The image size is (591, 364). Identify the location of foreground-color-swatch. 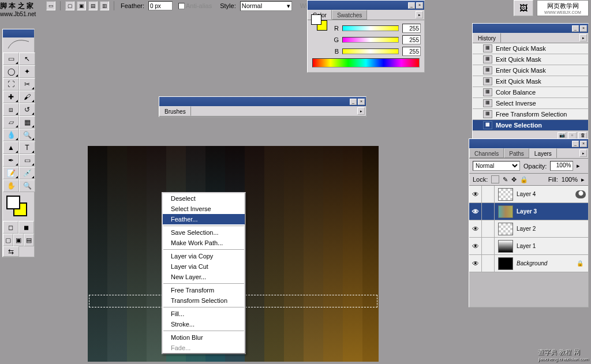
(13, 202).